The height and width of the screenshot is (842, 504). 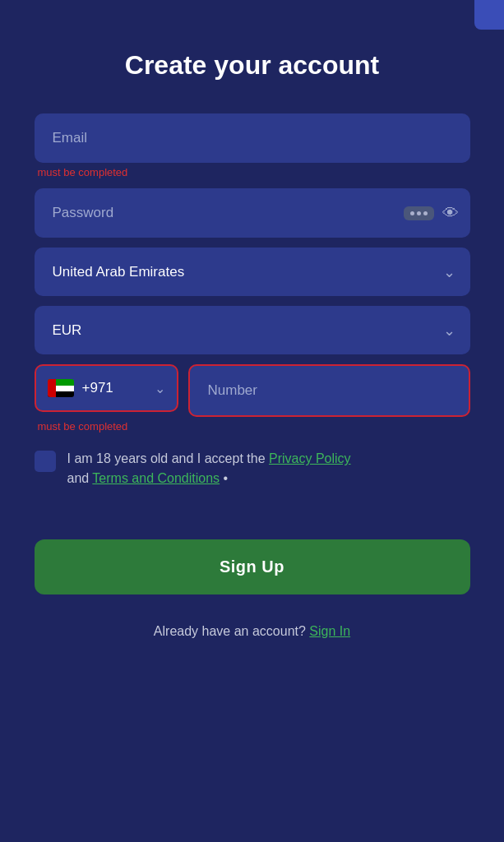 I want to click on dots-icon, so click(x=419, y=214).